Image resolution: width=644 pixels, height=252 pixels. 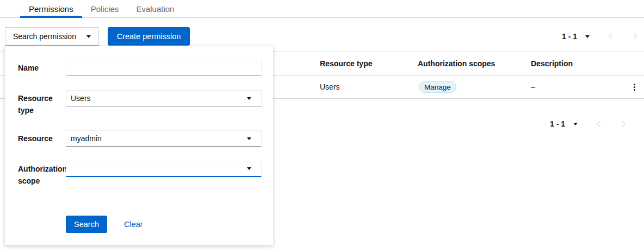 What do you see at coordinates (571, 87) in the screenshot?
I see `cell-description: –` at bounding box center [571, 87].